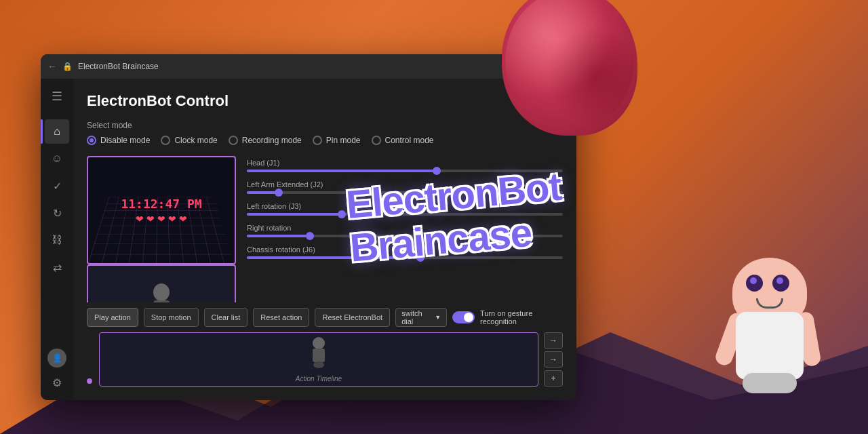 The width and height of the screenshot is (868, 434). Describe the element at coordinates (405, 187) in the screenshot. I see `slider-j2: Left Arm Extended (J2)` at that location.